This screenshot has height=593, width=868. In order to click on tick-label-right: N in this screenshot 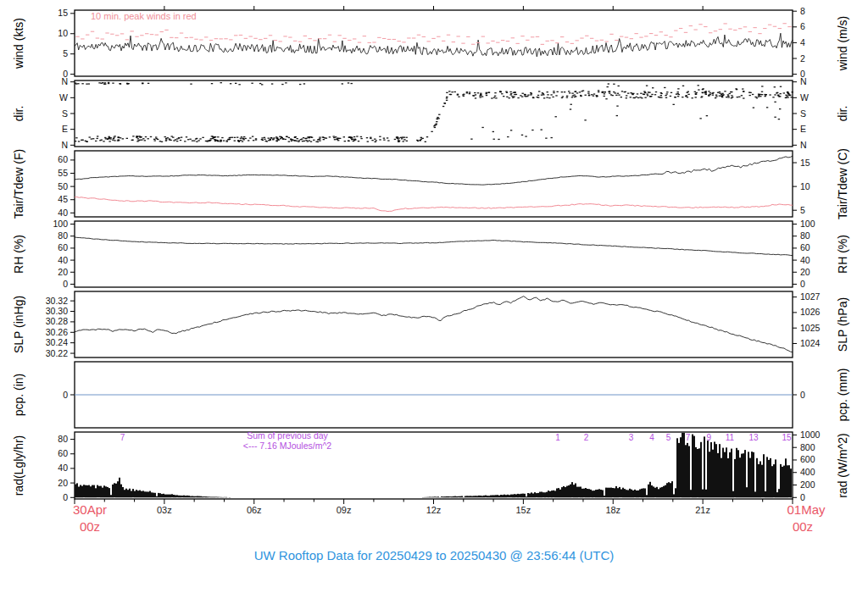, I will do `click(804, 145)`.